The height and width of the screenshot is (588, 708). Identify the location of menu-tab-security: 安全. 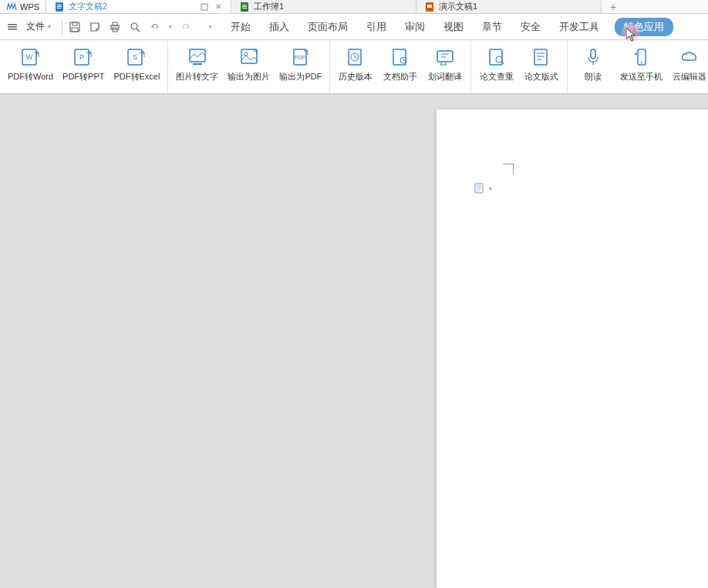
(531, 27).